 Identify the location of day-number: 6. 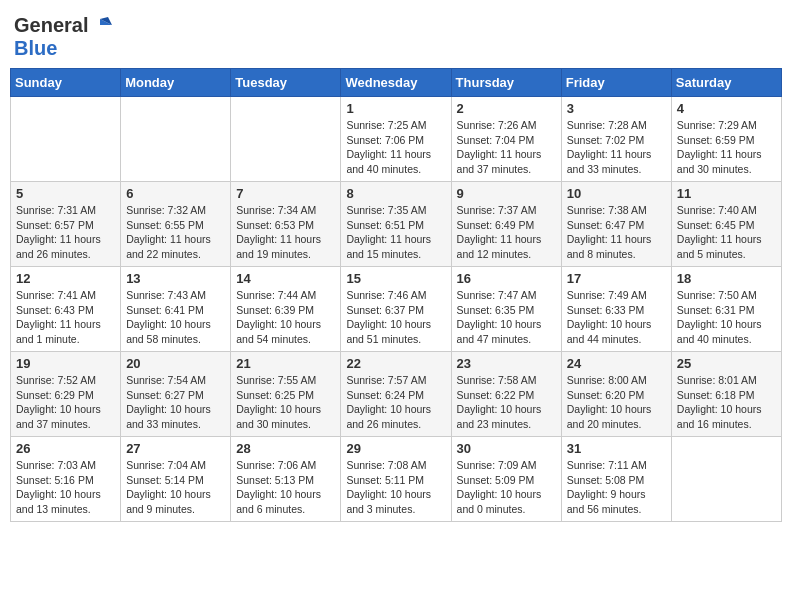
(176, 194).